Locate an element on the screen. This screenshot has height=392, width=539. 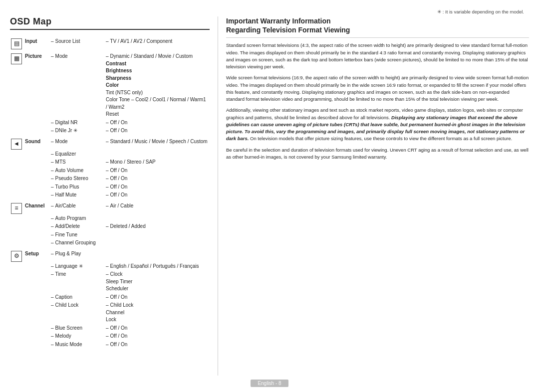
sub-label: –Pseudo Stereo is located at coordinates (77, 179).